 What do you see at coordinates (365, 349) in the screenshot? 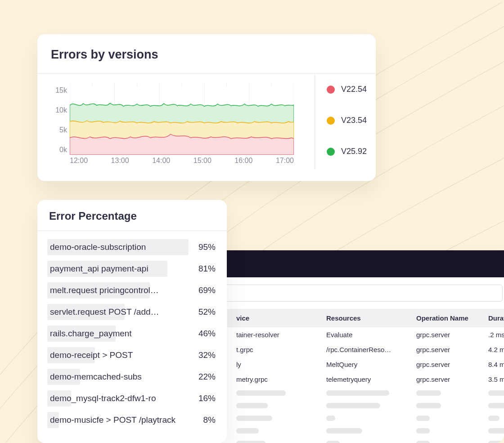
I see `table-row: t.grpc/rpc.ContainerReso…grpc.server4.2 …` at bounding box center [365, 349].